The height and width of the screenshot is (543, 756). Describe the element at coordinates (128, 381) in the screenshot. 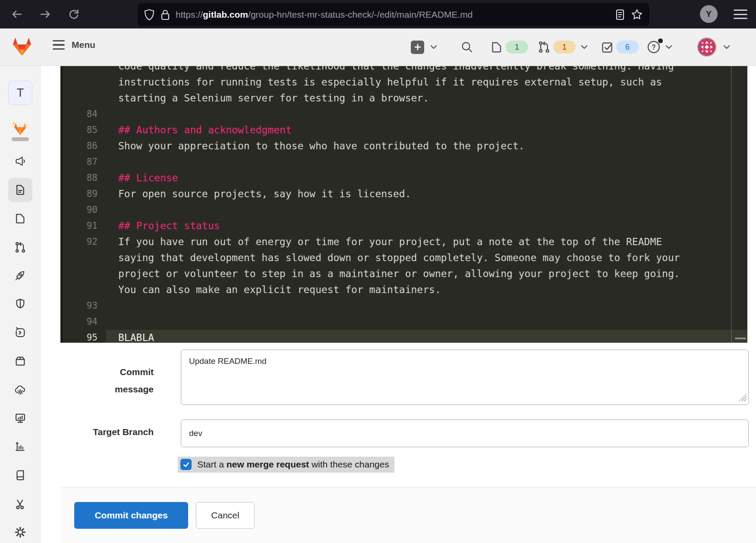

I see `commit-message-label: Commit message` at that location.